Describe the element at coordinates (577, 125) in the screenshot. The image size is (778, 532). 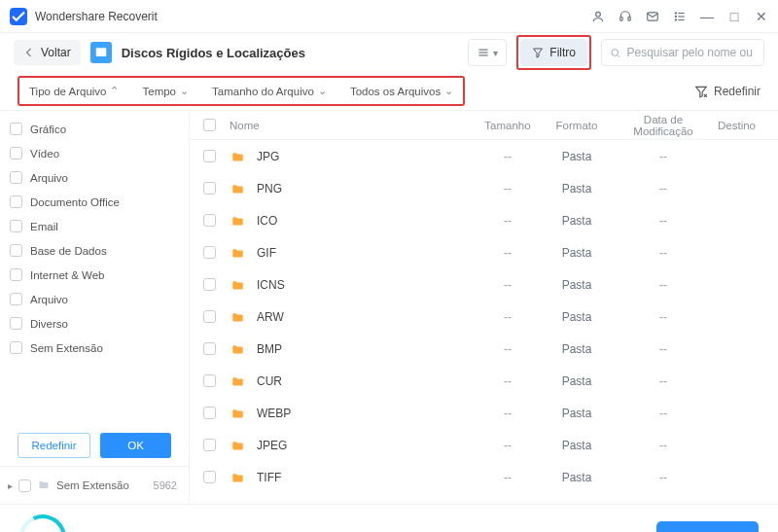
I see `column-format: Formato` at that location.